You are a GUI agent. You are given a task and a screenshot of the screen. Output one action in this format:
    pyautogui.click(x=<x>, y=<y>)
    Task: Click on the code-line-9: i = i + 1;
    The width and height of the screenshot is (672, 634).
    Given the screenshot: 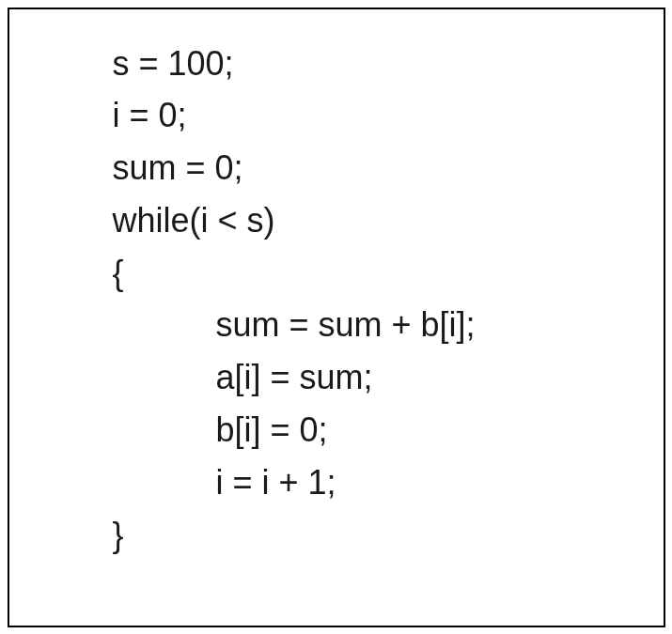 What is the action you would take?
    pyautogui.click(x=388, y=483)
    